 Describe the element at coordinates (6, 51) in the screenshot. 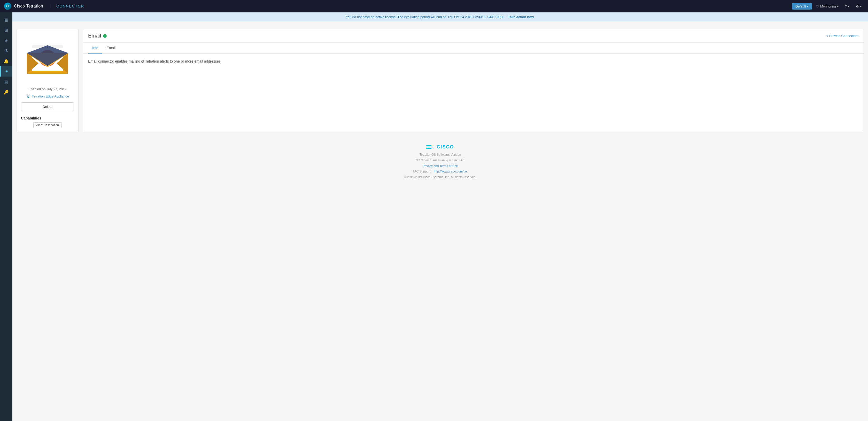

I see `sidebar-item-analytics: ⚗` at that location.